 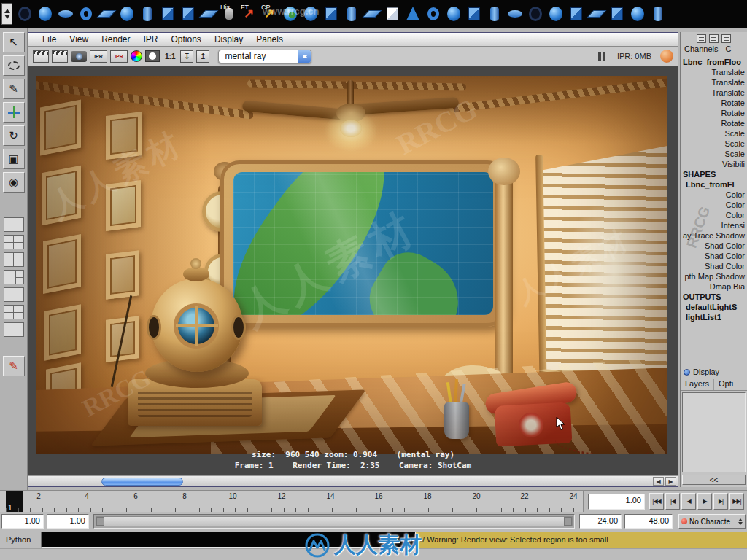 What do you see at coordinates (616, 502) in the screenshot?
I see `current-time-field: 1.00` at bounding box center [616, 502].